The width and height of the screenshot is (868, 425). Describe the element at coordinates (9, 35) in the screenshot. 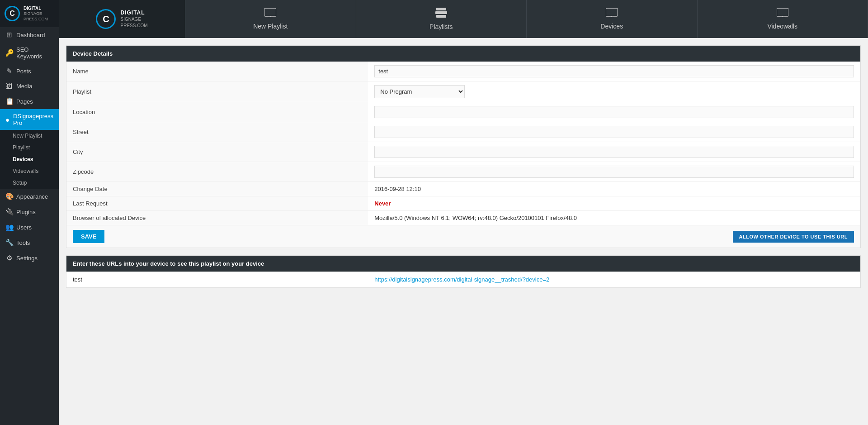

I see `dashboard-icon: ⊞` at that location.